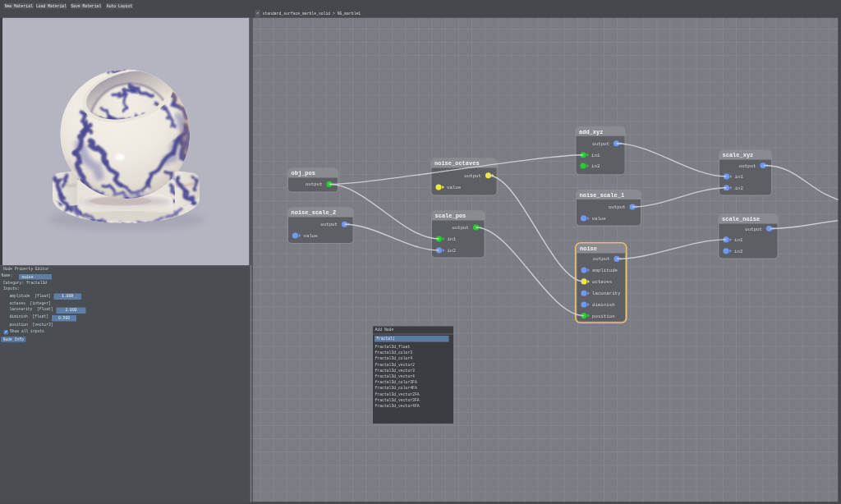 The image size is (841, 504). I want to click on svg-text: amplitude, so click(605, 271).